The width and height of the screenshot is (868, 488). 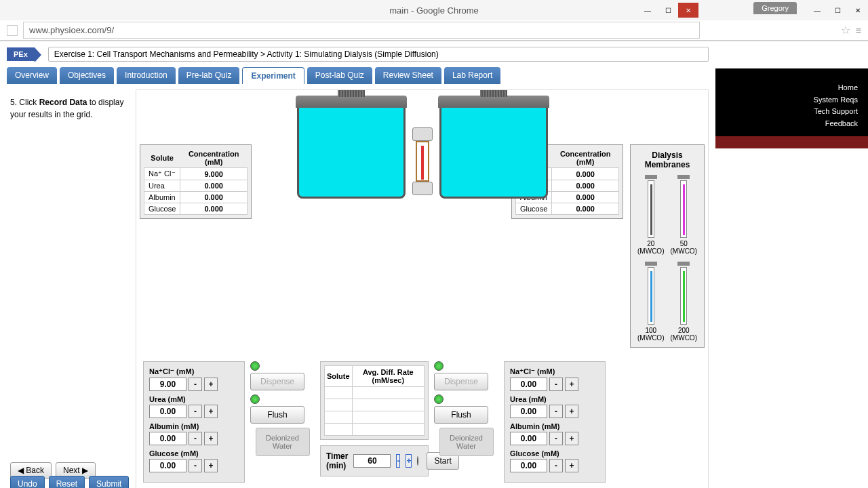 What do you see at coordinates (684, 302) in the screenshot?
I see `membrane-200: 200(MWCO)` at bounding box center [684, 302].